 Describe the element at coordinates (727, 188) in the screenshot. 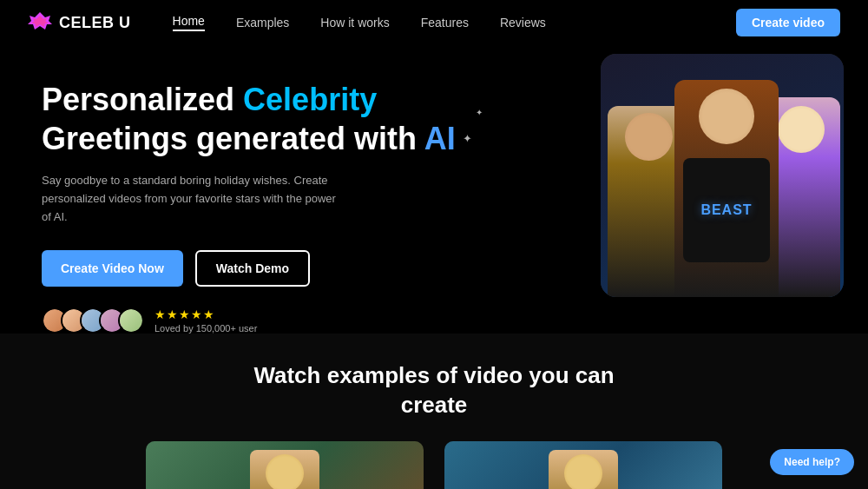

I see `celeb-mr-beast: BEAST` at that location.